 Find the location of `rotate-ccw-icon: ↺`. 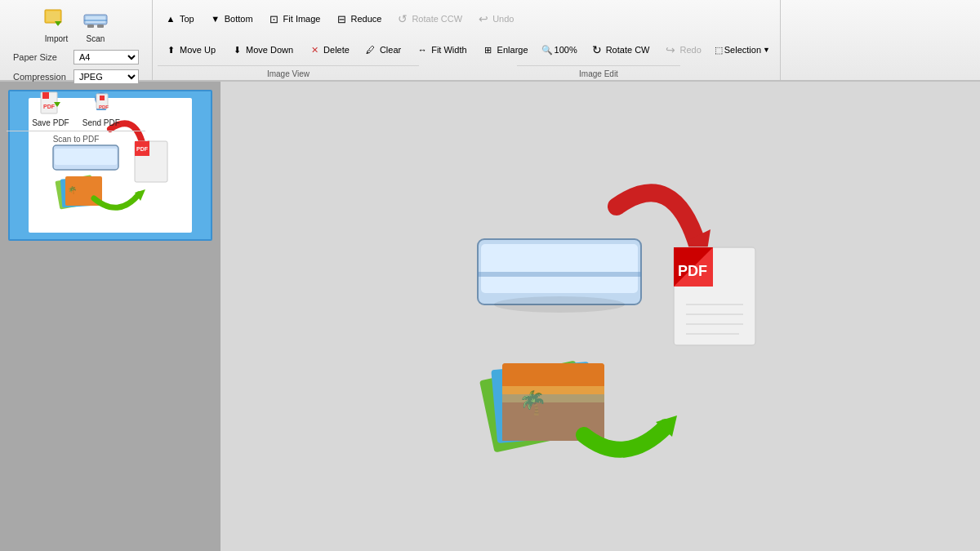

rotate-ccw-icon: ↺ is located at coordinates (403, 19).